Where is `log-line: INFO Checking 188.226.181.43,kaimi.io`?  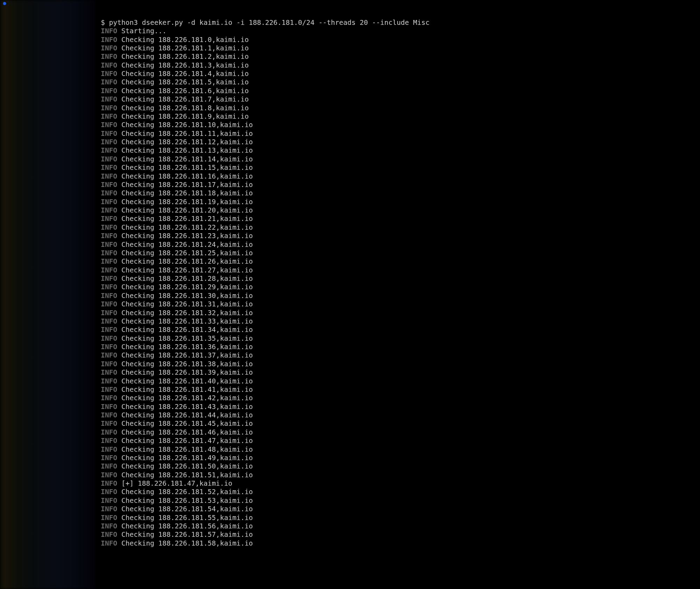 log-line: INFO Checking 188.226.181.43,kaimi.io is located at coordinates (400, 407).